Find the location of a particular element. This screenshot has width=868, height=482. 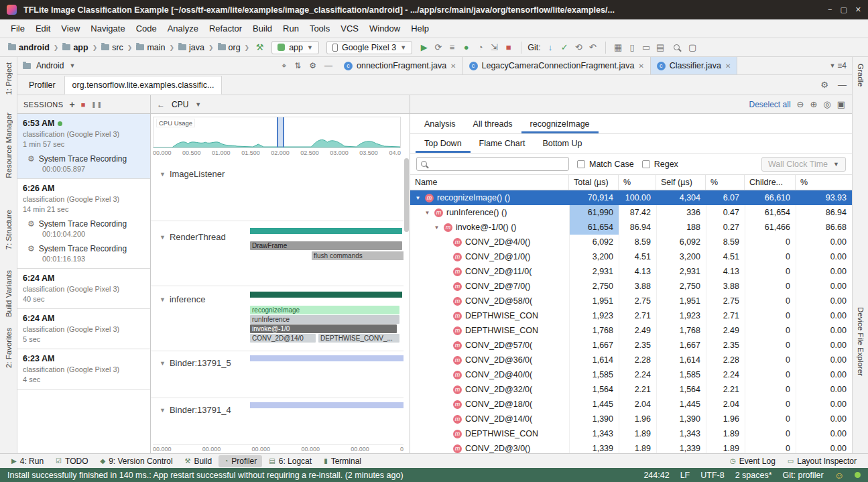

run-configurations-icon: ≡ is located at coordinates (452, 47).